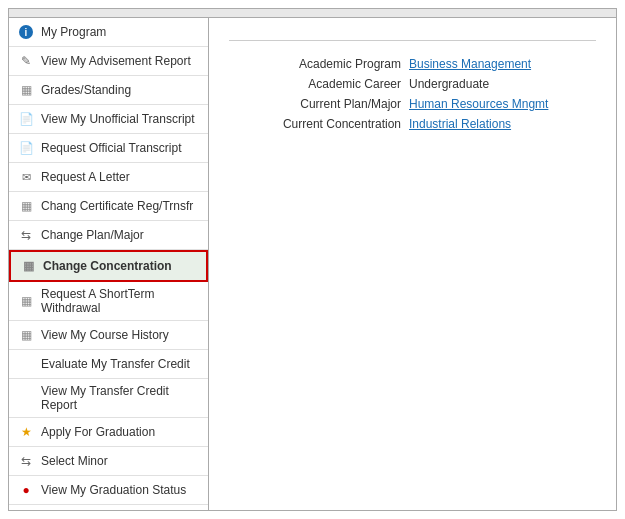  I want to click on sidebar-item-label: View My Graduation Status, so click(114, 490).